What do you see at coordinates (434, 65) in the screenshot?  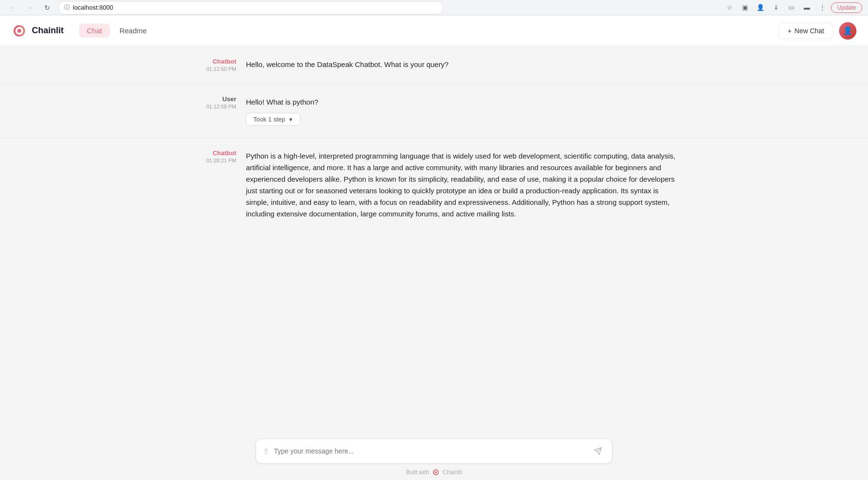 I see `message-group: Chatbot 01:12:50 PM Hello, welcome to th…` at bounding box center [434, 65].